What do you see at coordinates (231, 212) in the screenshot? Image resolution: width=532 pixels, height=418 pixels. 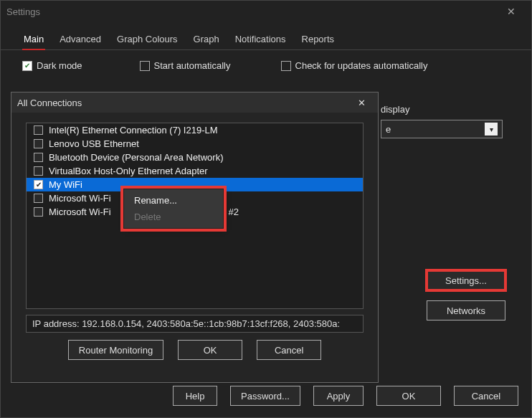 I see `connection-suffix: r #2` at bounding box center [231, 212].